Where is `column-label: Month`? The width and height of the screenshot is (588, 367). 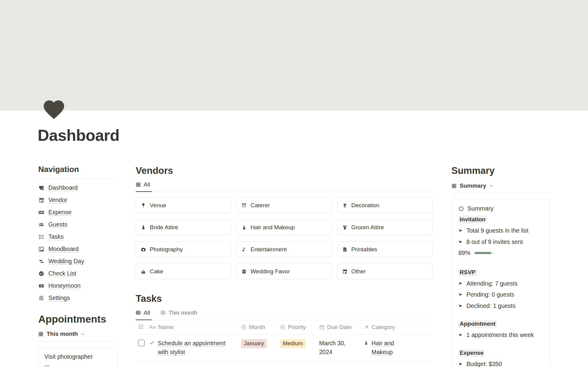 column-label: Month is located at coordinates (257, 327).